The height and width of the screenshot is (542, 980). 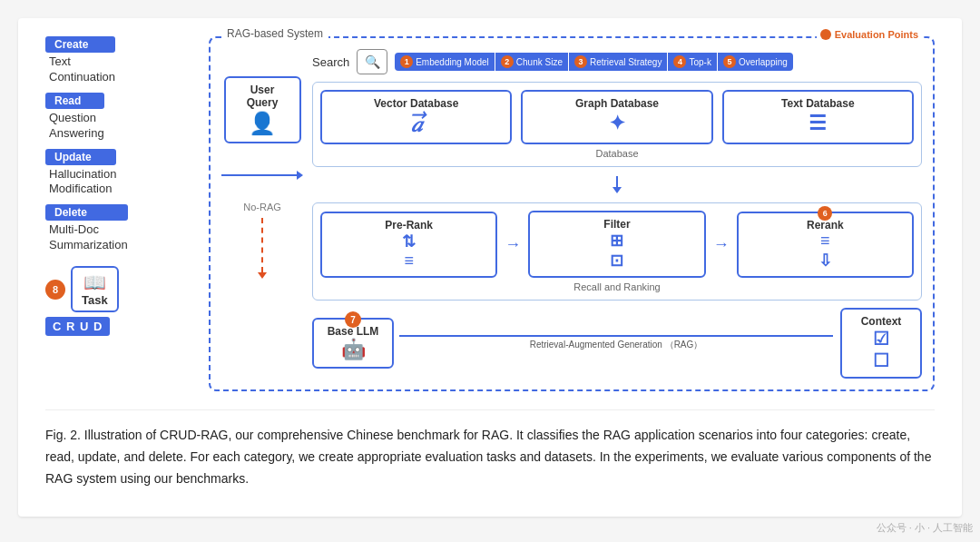 What do you see at coordinates (262, 214) in the screenshot?
I see `user-query-col: User Query 👤 No-RAG` at bounding box center [262, 214].